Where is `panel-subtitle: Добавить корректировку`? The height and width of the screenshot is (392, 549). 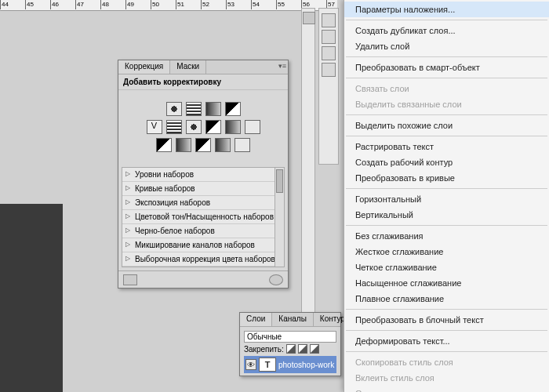
panel-subtitle: Добавить корректировку is located at coordinates (203, 82).